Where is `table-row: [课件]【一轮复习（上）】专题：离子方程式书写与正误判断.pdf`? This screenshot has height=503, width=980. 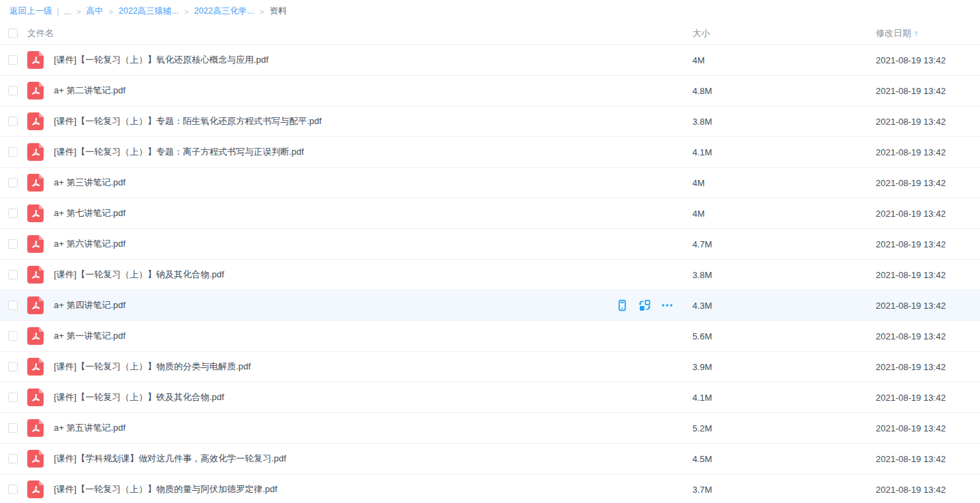
table-row: [课件]【一轮复习（上）】专题：离子方程式书写与正误判断.pdf is located at coordinates (490, 153).